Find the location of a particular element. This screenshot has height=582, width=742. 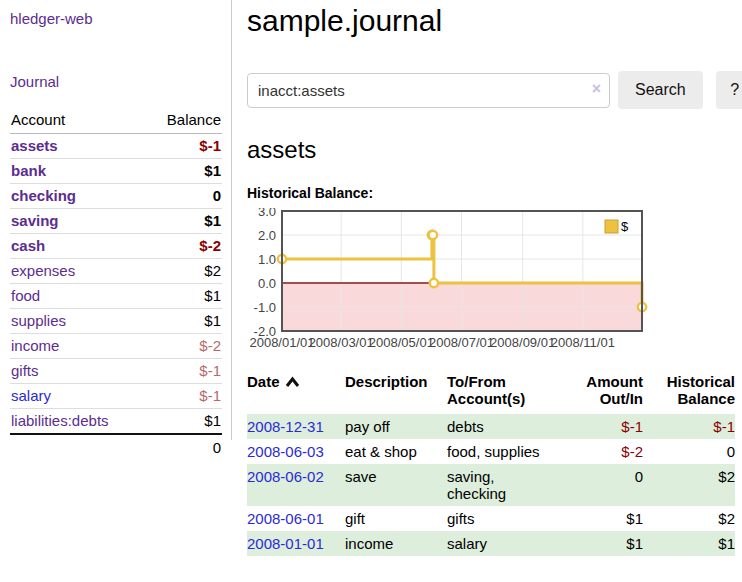

svg-text: 3.0 is located at coordinates (267, 214).